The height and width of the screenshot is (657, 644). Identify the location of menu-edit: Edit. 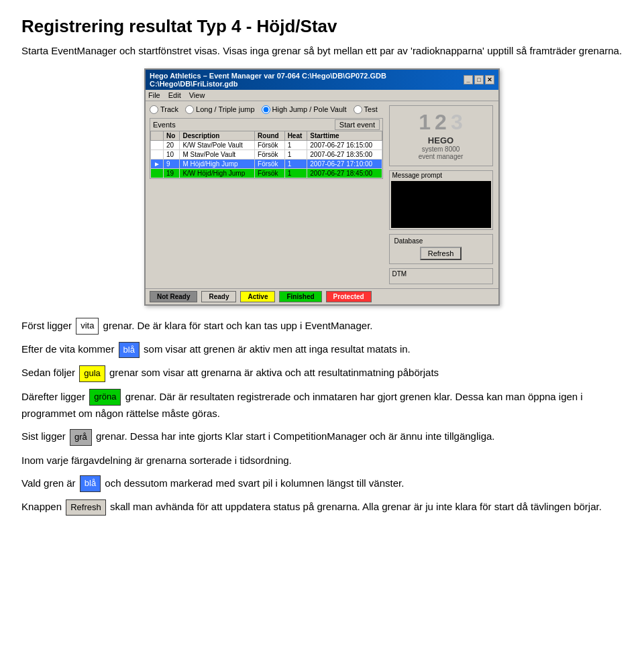
(174, 95).